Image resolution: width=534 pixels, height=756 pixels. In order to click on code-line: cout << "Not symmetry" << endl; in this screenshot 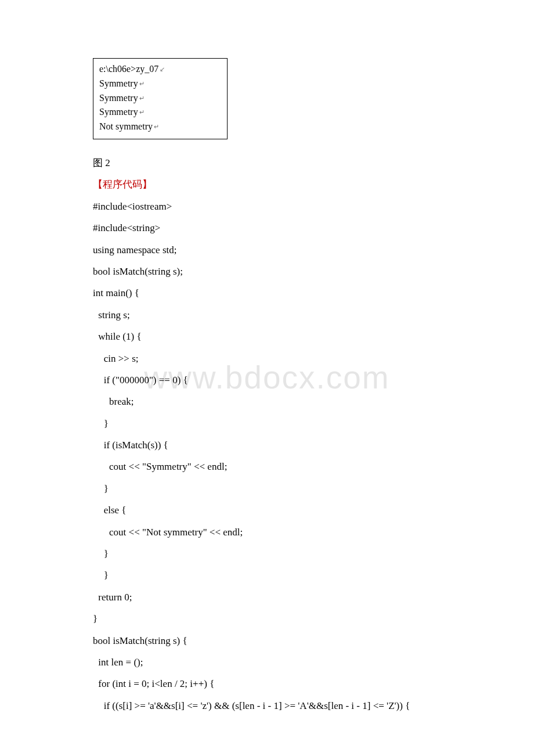, I will do `click(267, 532)`.